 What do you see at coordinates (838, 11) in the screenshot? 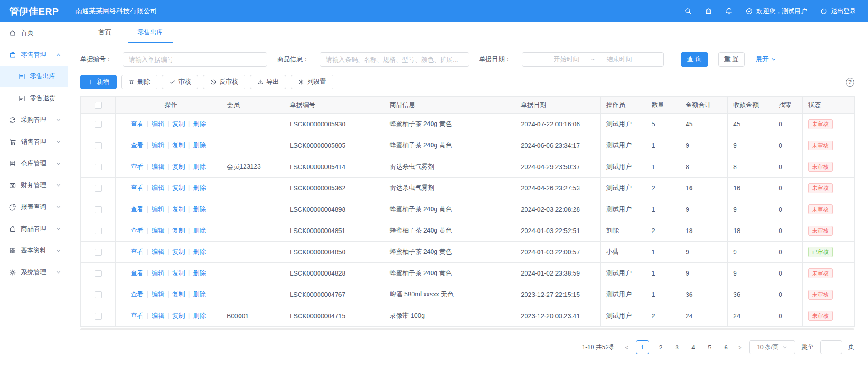
I see `logout-button: 退出登录` at bounding box center [838, 11].